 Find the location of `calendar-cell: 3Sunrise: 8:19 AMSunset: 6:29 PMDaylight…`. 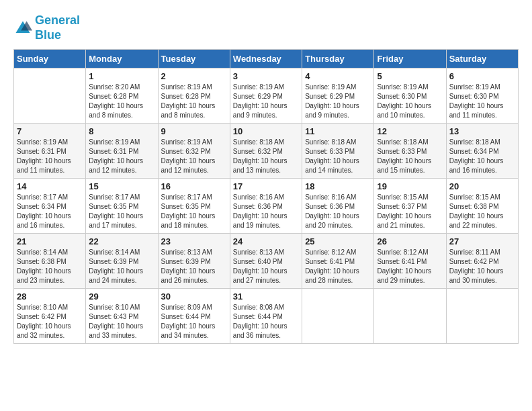

calendar-cell: 3Sunrise: 8:19 AMSunset: 6:29 PMDaylight… is located at coordinates (266, 96).